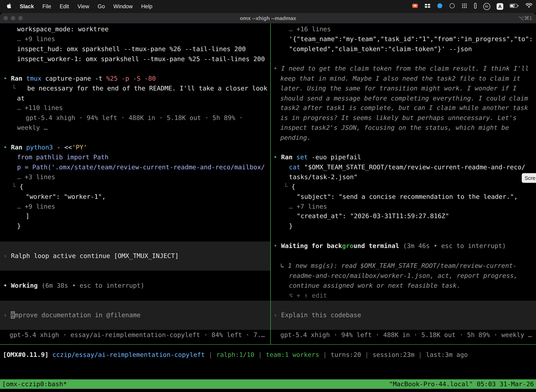 The image size is (536, 392). Describe the element at coordinates (28, 355) in the screenshot. I see `text-segment: [OMX#0.11.9]` at that location.